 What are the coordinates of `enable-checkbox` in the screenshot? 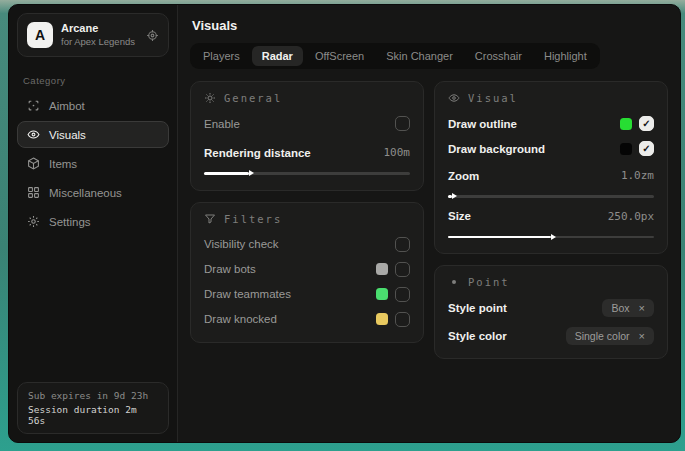 It's located at (402, 124).